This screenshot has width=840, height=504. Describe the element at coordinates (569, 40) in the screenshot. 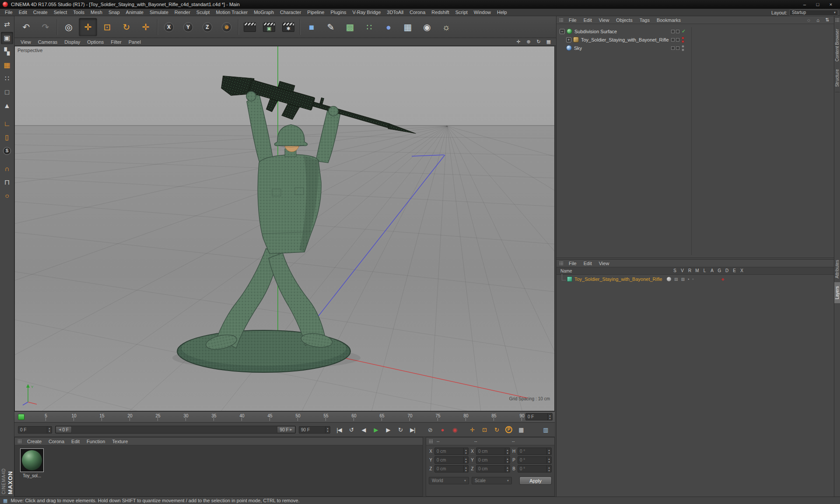

I see `expand-icon: +` at that location.